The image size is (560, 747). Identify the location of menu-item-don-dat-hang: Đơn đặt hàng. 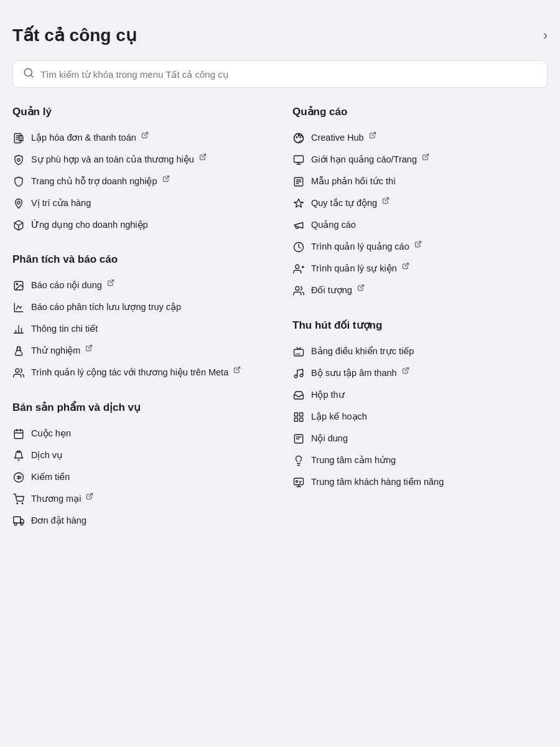
(140, 520).